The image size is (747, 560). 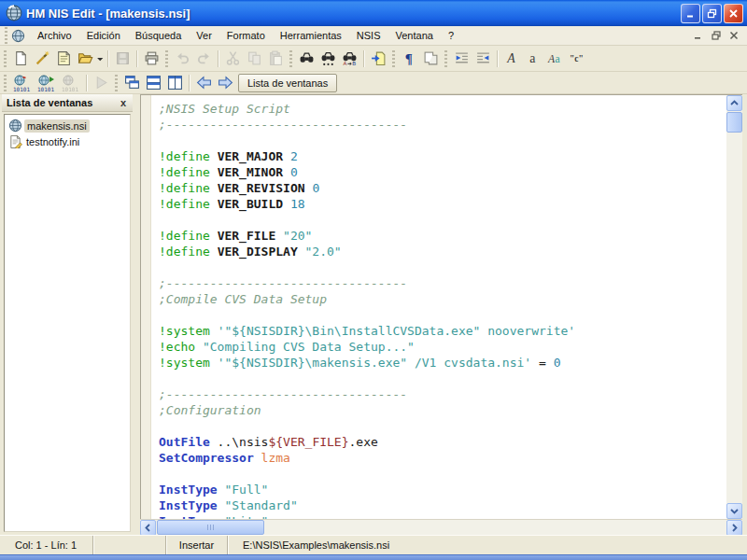 What do you see at coordinates (153, 83) in the screenshot?
I see `tile-horizontal-button` at bounding box center [153, 83].